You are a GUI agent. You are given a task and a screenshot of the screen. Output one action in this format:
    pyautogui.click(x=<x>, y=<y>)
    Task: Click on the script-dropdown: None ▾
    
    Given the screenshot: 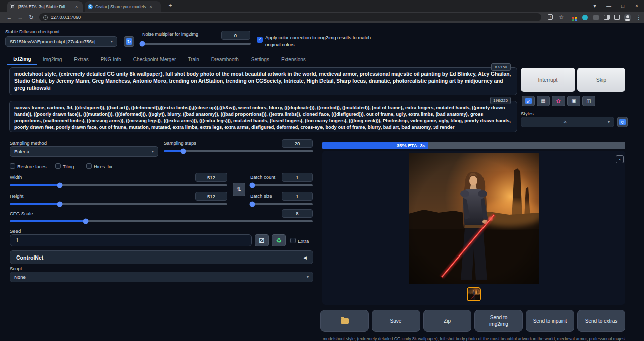 What is the action you would take?
    pyautogui.click(x=162, y=277)
    